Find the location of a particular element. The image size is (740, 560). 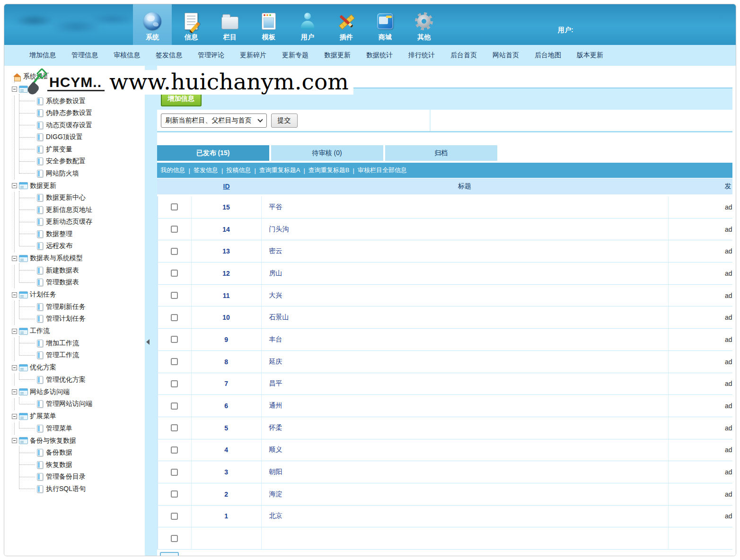

navbar-item: 后台地图 is located at coordinates (548, 55).